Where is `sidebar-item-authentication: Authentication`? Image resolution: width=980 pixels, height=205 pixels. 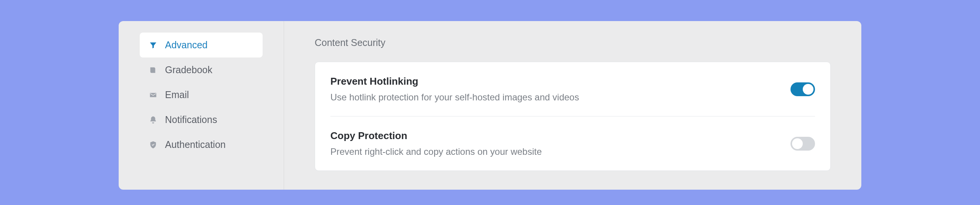
sidebar-item-authentication: Authentication is located at coordinates (201, 145).